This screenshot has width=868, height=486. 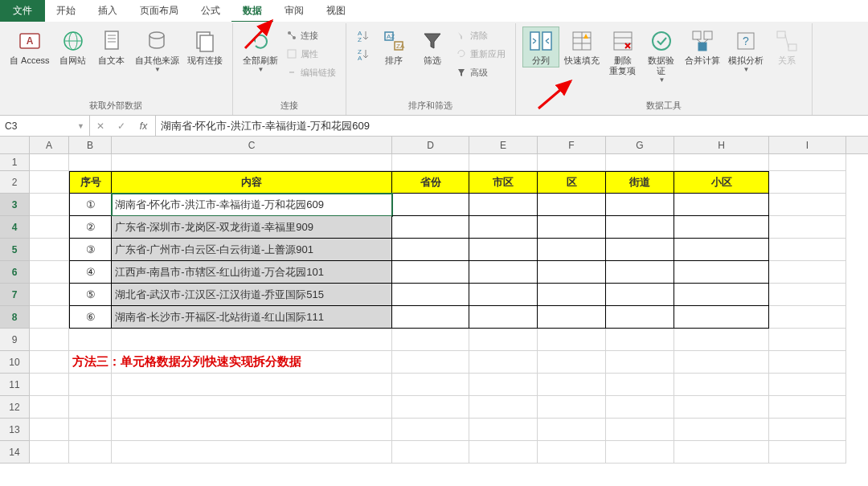 What do you see at coordinates (252, 362) in the screenshot?
I see `cell-C10` at bounding box center [252, 362].